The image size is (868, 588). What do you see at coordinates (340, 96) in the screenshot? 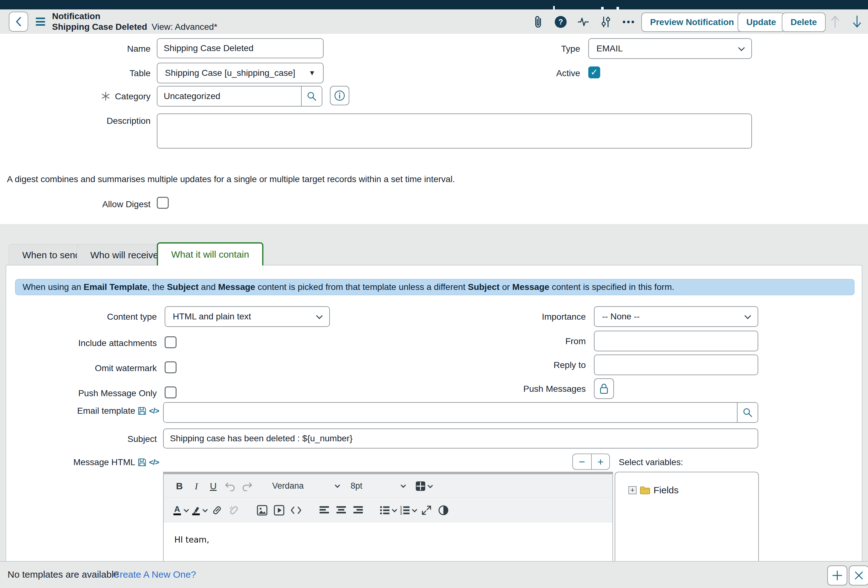
I see `category-info-button` at bounding box center [340, 96].